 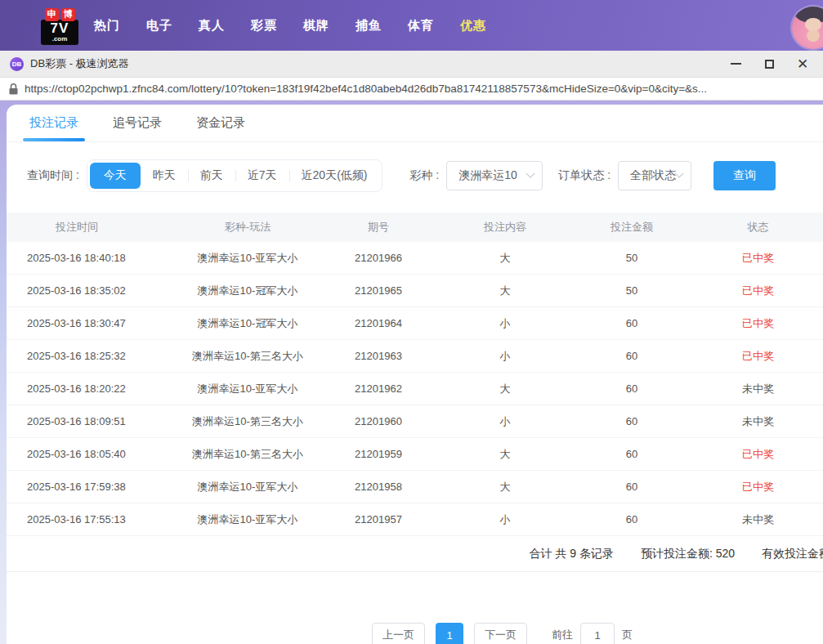 What do you see at coordinates (500, 633) in the screenshot?
I see `next-page-button: 下一页` at bounding box center [500, 633].